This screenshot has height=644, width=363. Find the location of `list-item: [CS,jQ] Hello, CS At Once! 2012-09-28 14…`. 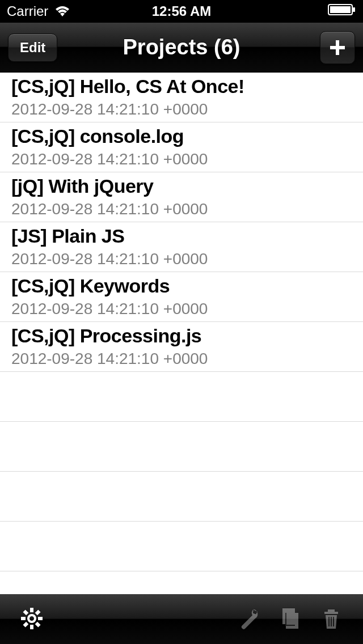

list-item: [CS,jQ] Hello, CS At Once! 2012-09-28 14… is located at coordinates (182, 98).